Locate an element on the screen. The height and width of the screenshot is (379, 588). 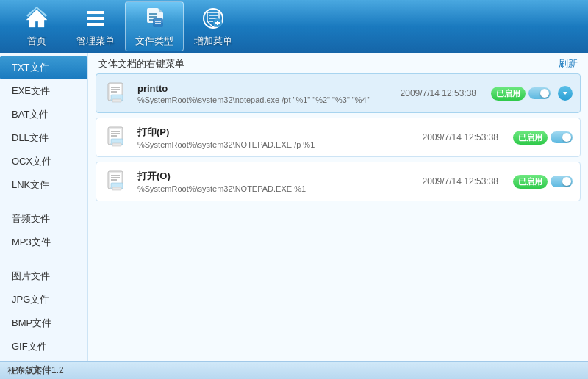
item-info-print: 打印(P) %SystemRoot%\system32\NOTEPAD.EXE … is located at coordinates (276, 137).